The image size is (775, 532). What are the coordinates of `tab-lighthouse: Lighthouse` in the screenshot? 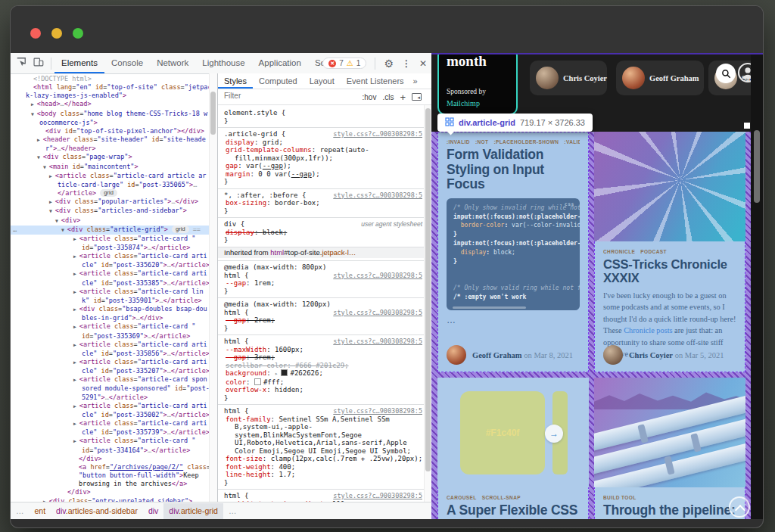 It's located at (223, 64).